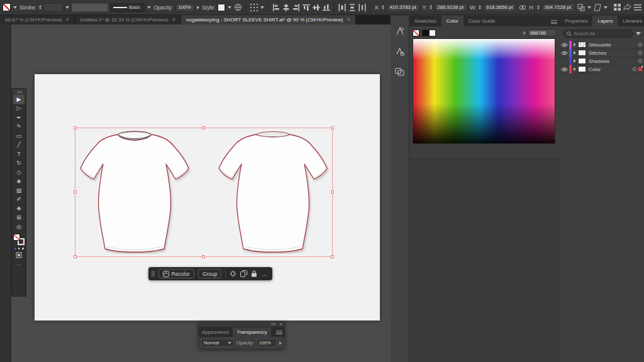  What do you see at coordinates (19, 155) in the screenshot?
I see `tool-type: T` at bounding box center [19, 155].